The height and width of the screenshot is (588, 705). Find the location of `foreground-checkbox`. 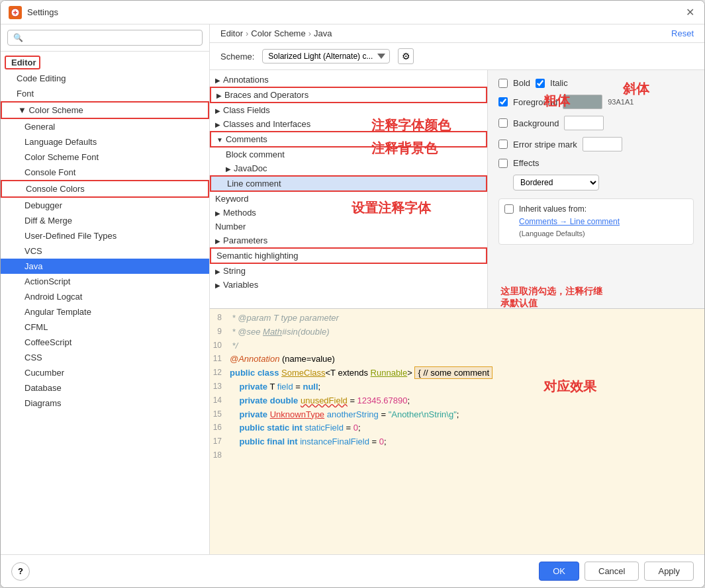

foreground-checkbox is located at coordinates (503, 102).